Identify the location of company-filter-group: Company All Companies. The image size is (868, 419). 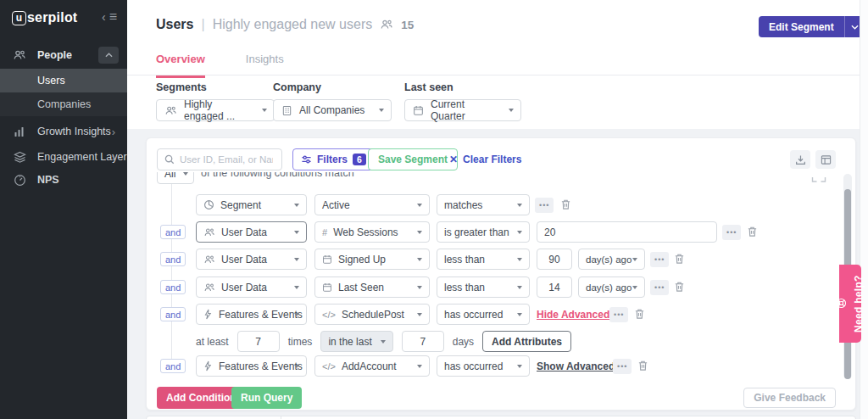
(332, 102).